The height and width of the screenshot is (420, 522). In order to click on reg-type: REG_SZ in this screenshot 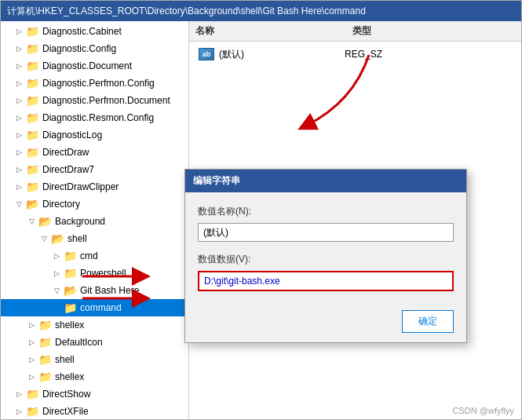, I will do `click(363, 54)`.